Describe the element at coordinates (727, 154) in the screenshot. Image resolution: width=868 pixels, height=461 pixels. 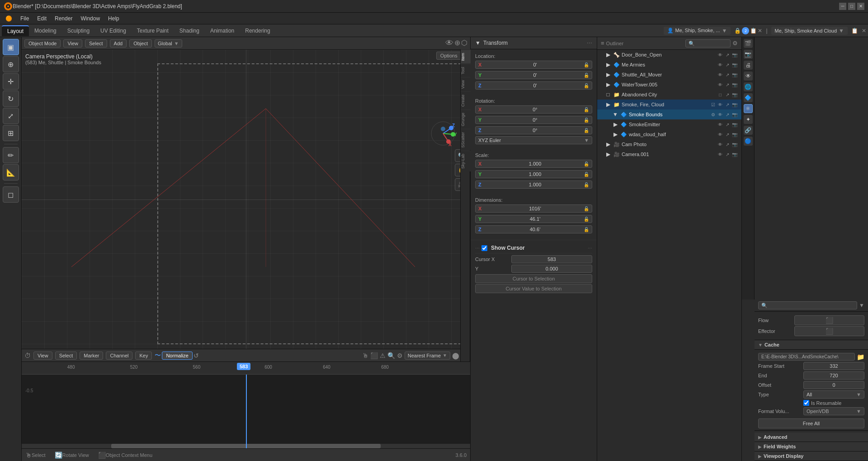
I see `camera001-sel: ↗` at that location.